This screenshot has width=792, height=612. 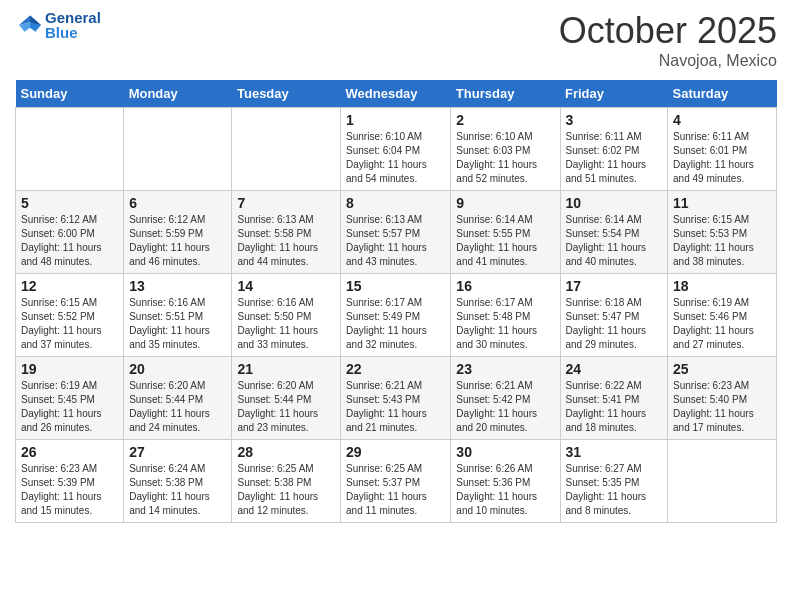 What do you see at coordinates (396, 150) in the screenshot?
I see `week-row-0: 1Sunrise: 6:10 AM Sunset: 6:04 PM Daylig…` at bounding box center [396, 150].